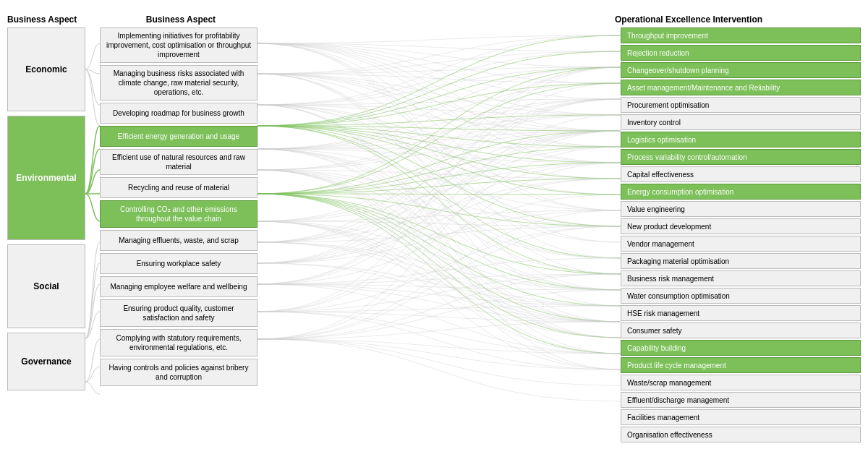 This screenshot has height=470, width=868. I want to click on oei-item-13: Packaging material optimisation, so click(741, 261).